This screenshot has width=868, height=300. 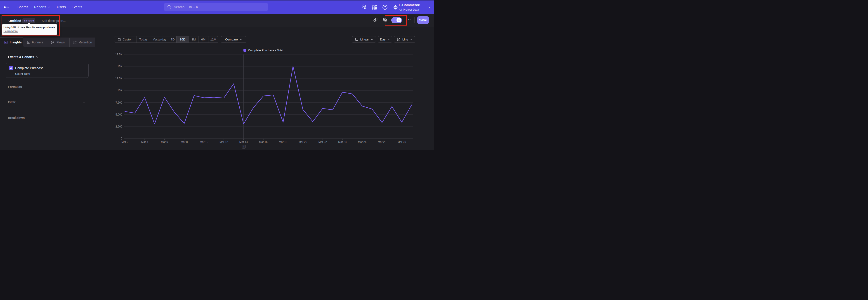 I want to click on logo-dot-large, so click(x=5, y=7).